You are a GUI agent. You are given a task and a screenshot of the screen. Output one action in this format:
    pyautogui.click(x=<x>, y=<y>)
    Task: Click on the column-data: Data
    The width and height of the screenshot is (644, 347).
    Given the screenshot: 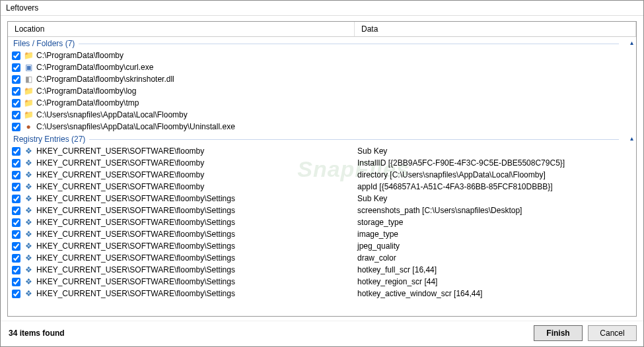 What is the action you would take?
    pyautogui.click(x=495, y=29)
    